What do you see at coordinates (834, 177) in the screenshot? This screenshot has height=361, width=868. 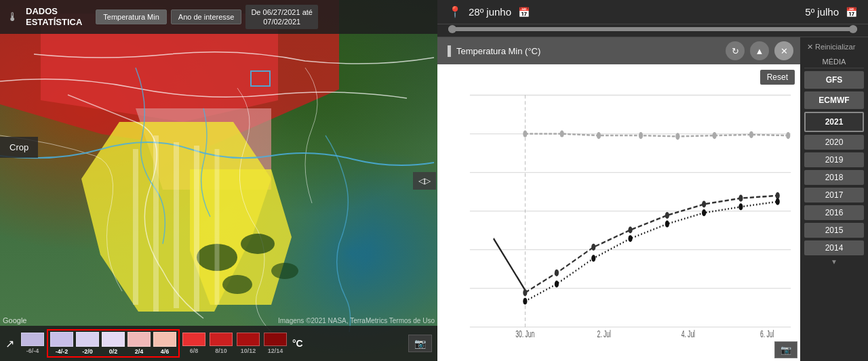 I see `year-2018-button: 2018` at bounding box center [834, 177].